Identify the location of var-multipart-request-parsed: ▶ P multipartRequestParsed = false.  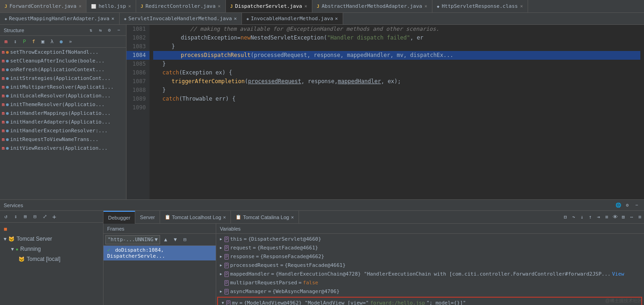
(430, 283).